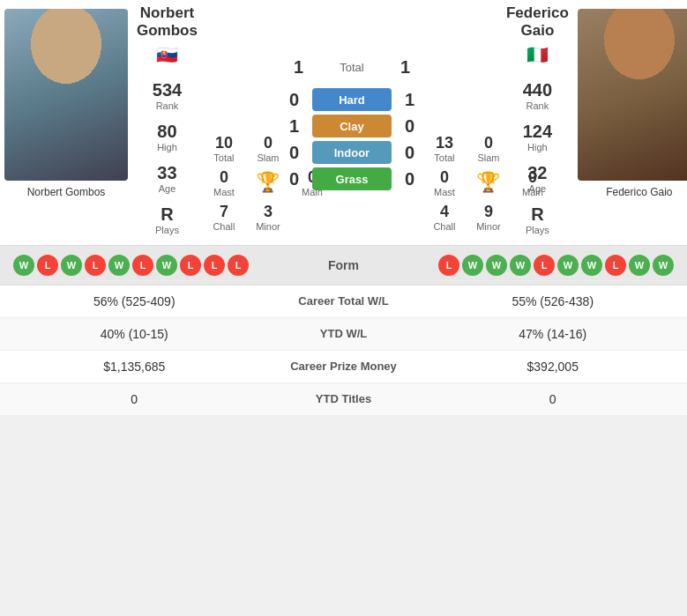  Describe the element at coordinates (344, 333) in the screenshot. I see `stats-center-label: YTD W/L` at that location.